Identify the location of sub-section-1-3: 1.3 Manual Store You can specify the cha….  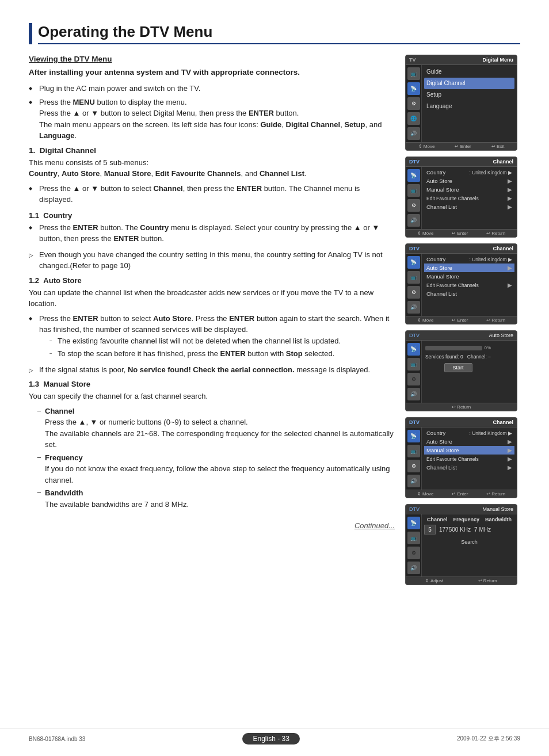
(212, 445).